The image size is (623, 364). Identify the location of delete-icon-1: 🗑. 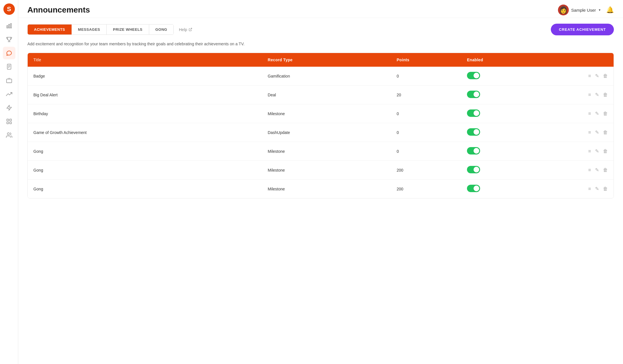
(605, 95).